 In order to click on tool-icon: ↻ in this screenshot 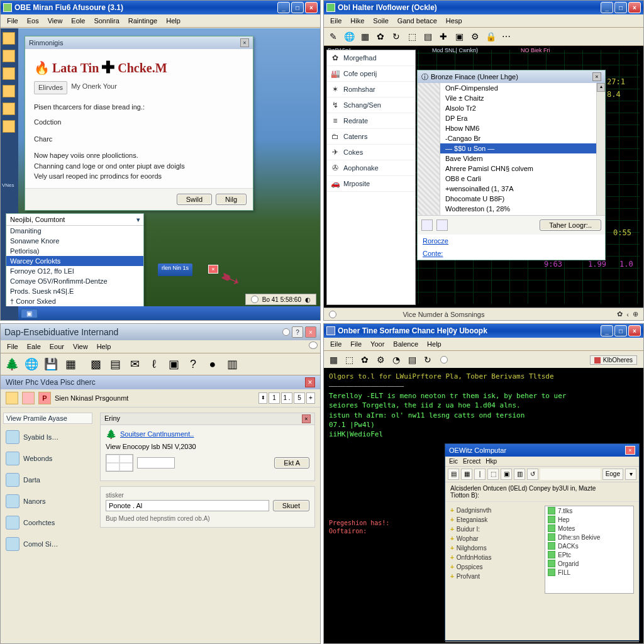, I will do `click(396, 36)`.